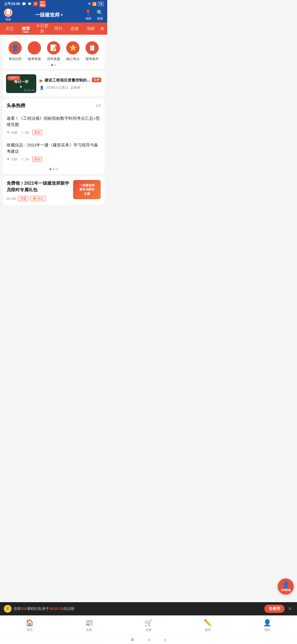 The height and width of the screenshot is (644, 297). I want to click on hot-item-2-stars: ☆ 14, so click(25, 159).